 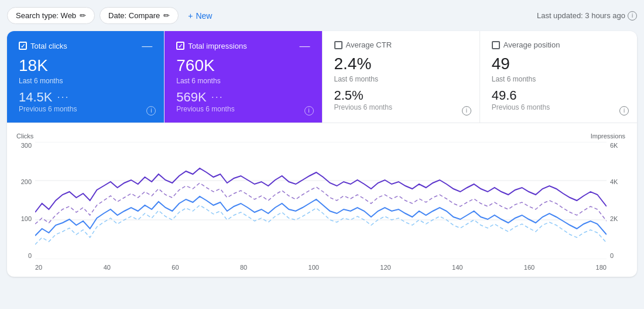 What do you see at coordinates (244, 77) in the screenshot?
I see `metric-total-impressions: Total impressions — 760K Last 6 months 5…` at bounding box center [244, 77].